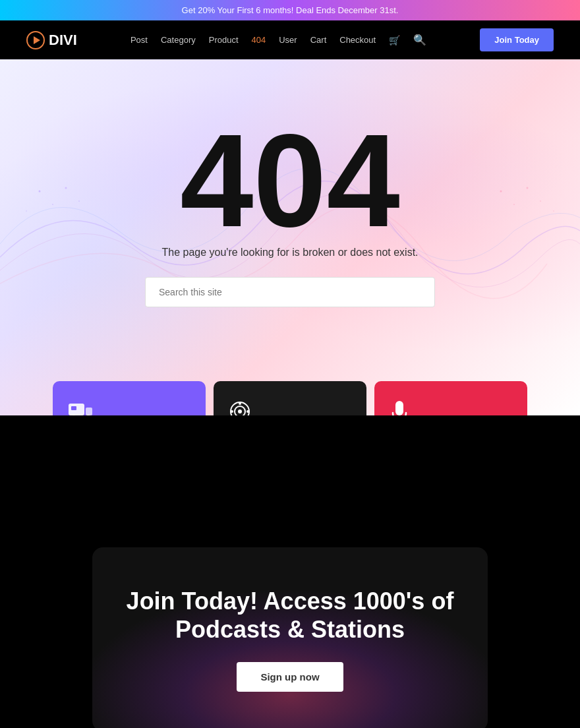 The image size is (580, 728). What do you see at coordinates (290, 40) in the screenshot?
I see `header: DIVI Post Category Product 404 User Cart…` at bounding box center [290, 40].